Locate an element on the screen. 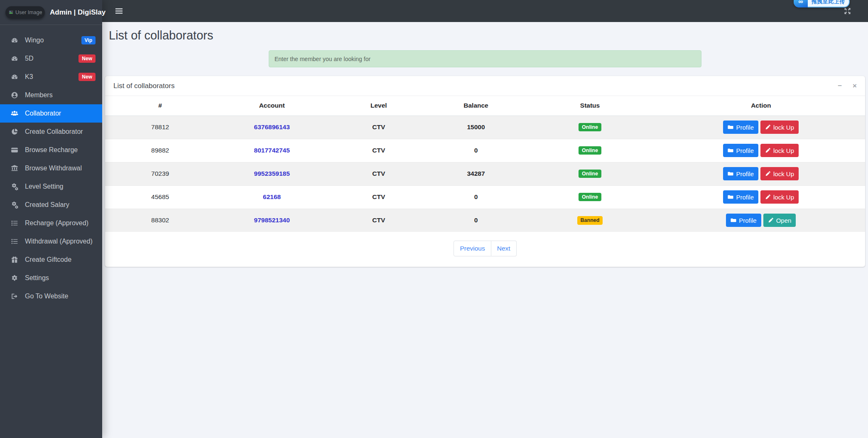  row-id: 45685 is located at coordinates (160, 197).